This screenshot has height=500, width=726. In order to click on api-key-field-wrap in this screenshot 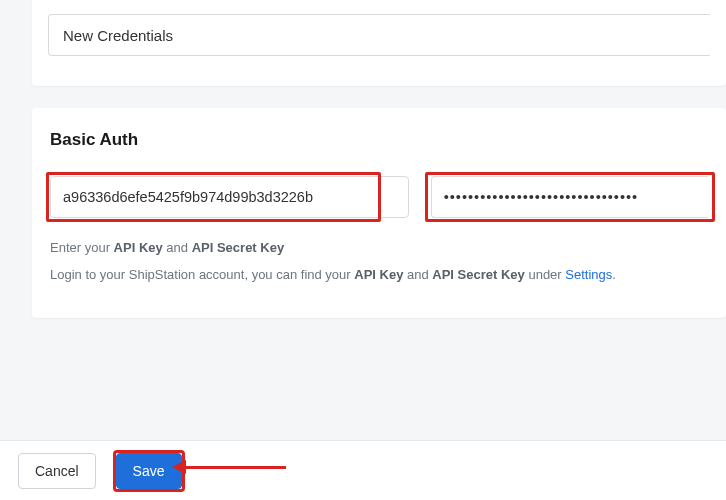, I will do `click(230, 197)`.